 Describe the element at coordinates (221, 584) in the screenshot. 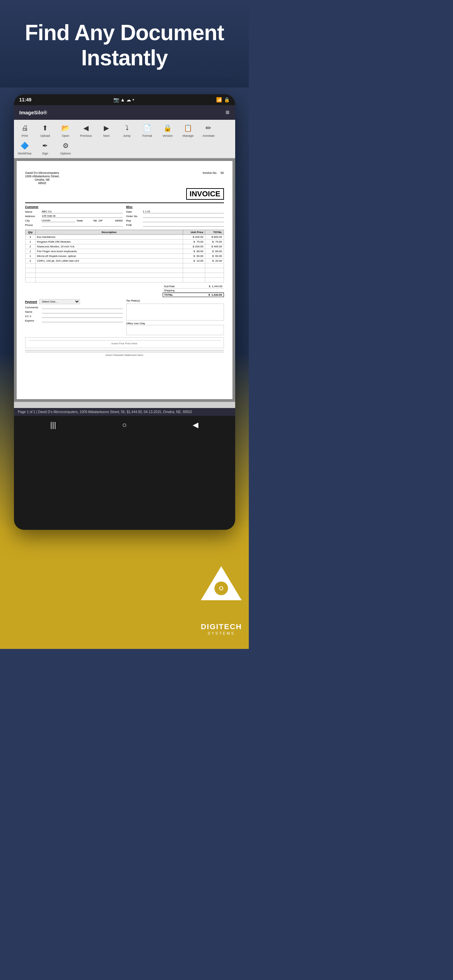

I see `logo-graphic` at that location.